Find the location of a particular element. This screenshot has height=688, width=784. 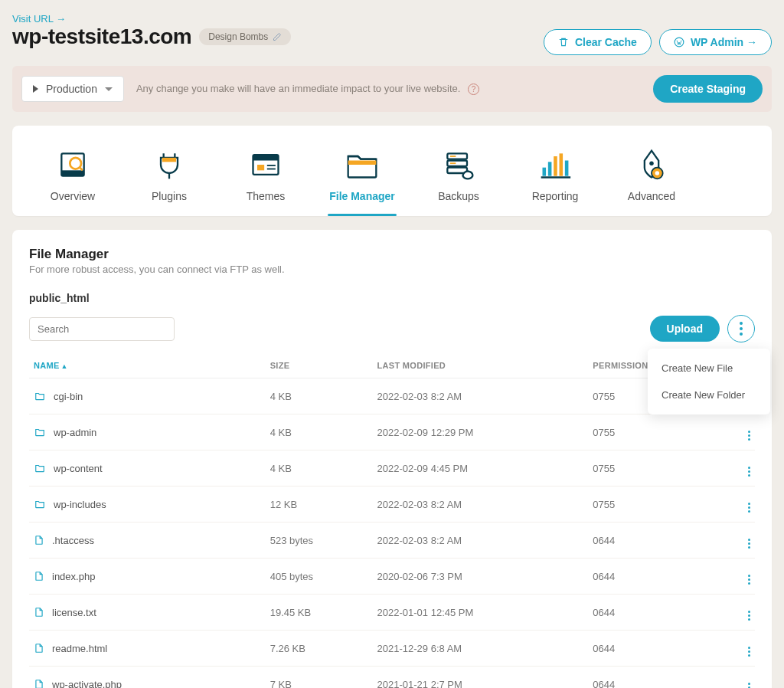

col-name-label: NAME is located at coordinates (47, 365).